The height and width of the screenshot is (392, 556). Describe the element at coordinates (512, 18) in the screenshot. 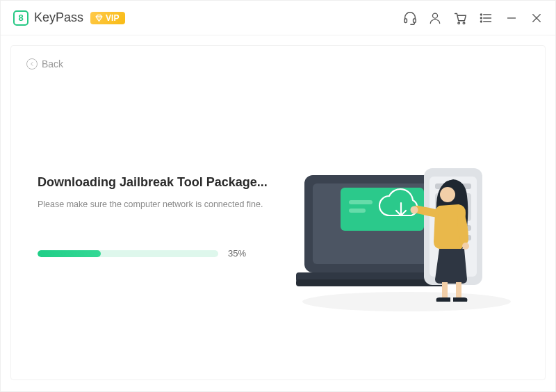

I see `minimize-button` at that location.